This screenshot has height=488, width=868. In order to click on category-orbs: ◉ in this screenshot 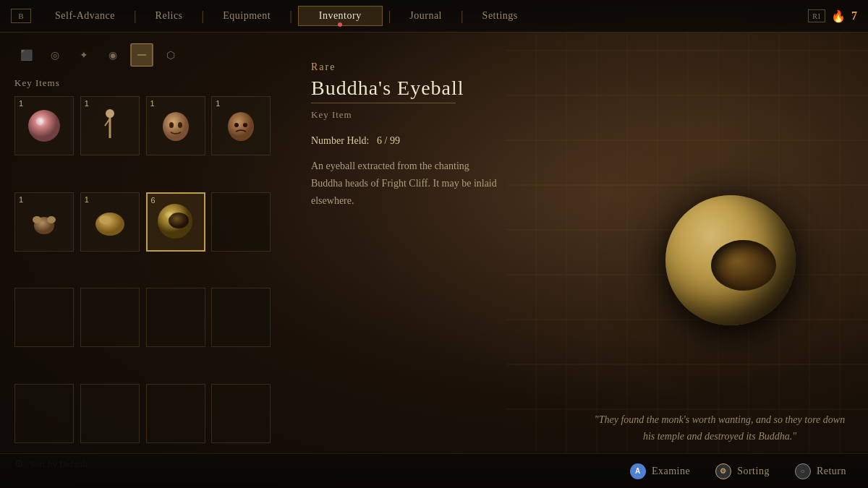, I will do `click(113, 55)`.